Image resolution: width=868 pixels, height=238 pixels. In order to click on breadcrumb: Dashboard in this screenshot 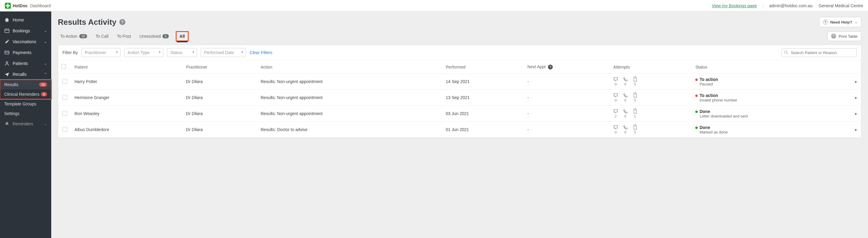, I will do `click(40, 6)`.